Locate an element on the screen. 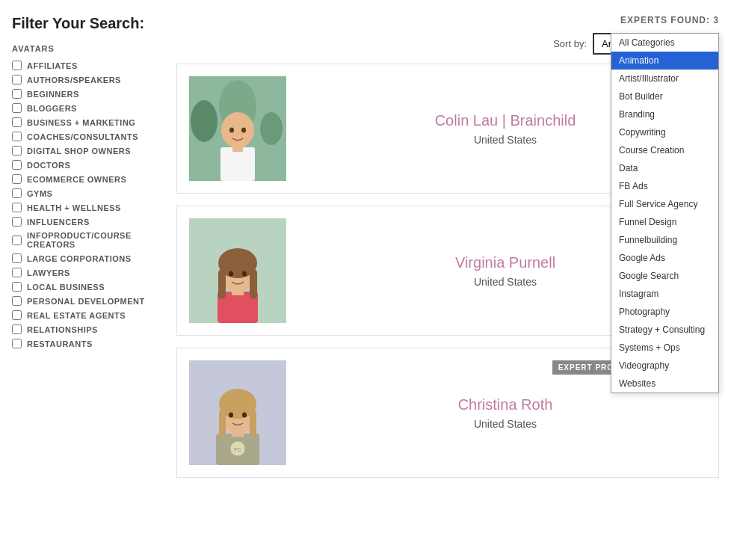 This screenshot has height=560, width=731. label-relationships: RELATIONSHIPS is located at coordinates (63, 330).